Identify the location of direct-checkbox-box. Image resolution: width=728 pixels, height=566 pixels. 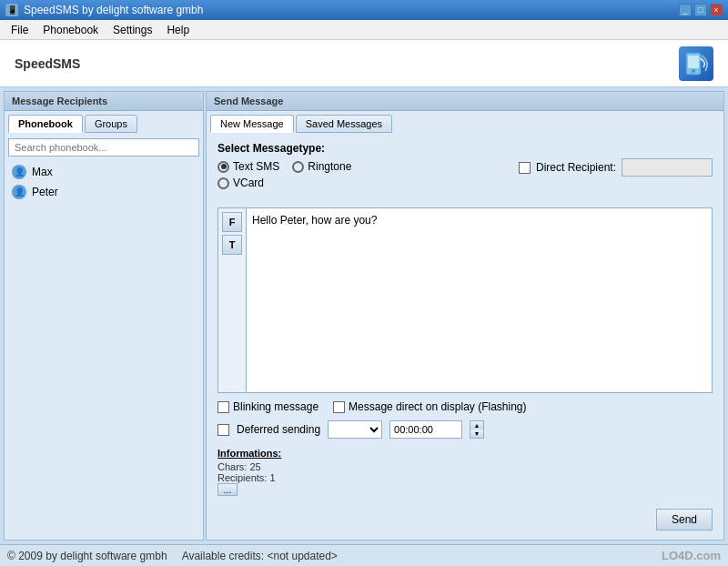
(339, 408).